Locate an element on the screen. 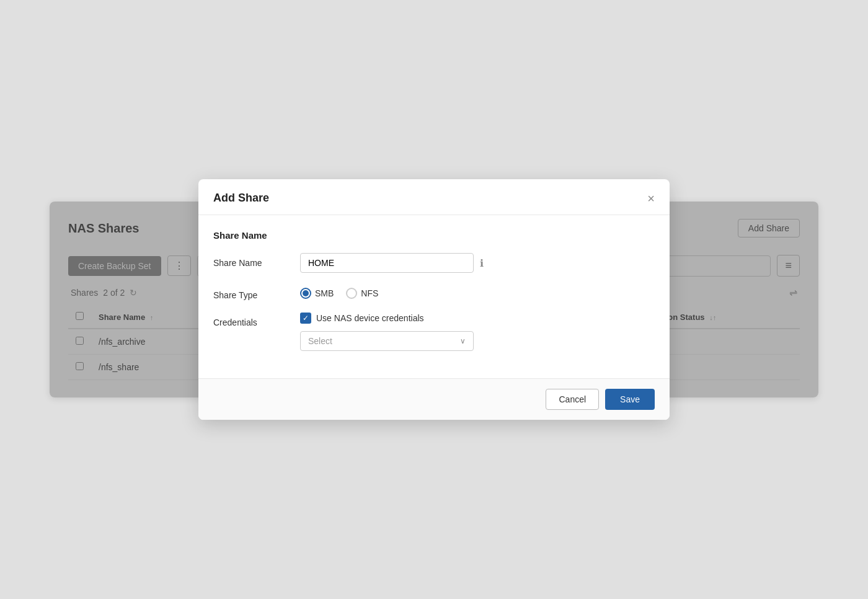 The image size is (868, 599). chevron-down-icon: ∨ is located at coordinates (463, 341).